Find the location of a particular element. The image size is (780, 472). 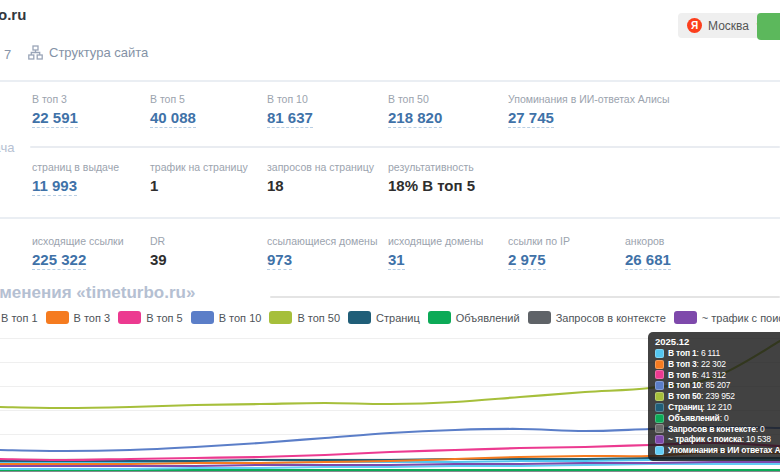

stat-value: 18% В топ 5 is located at coordinates (468, 186).